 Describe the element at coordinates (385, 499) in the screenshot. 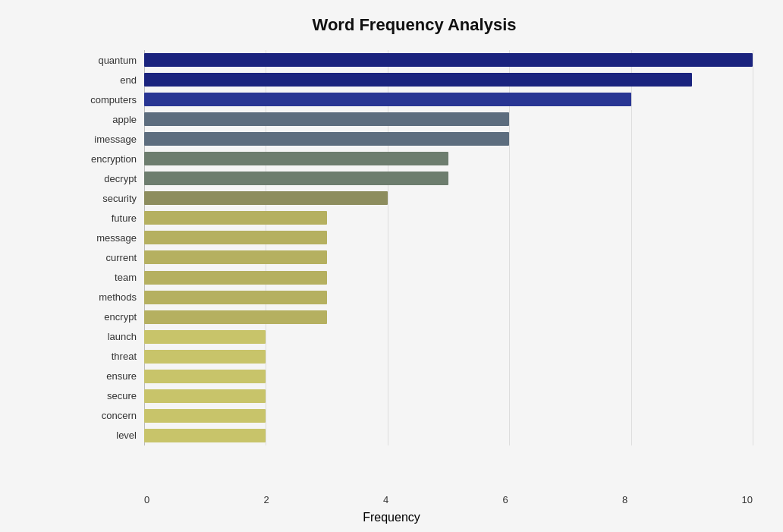

I see `x-tick-4: 4` at that location.